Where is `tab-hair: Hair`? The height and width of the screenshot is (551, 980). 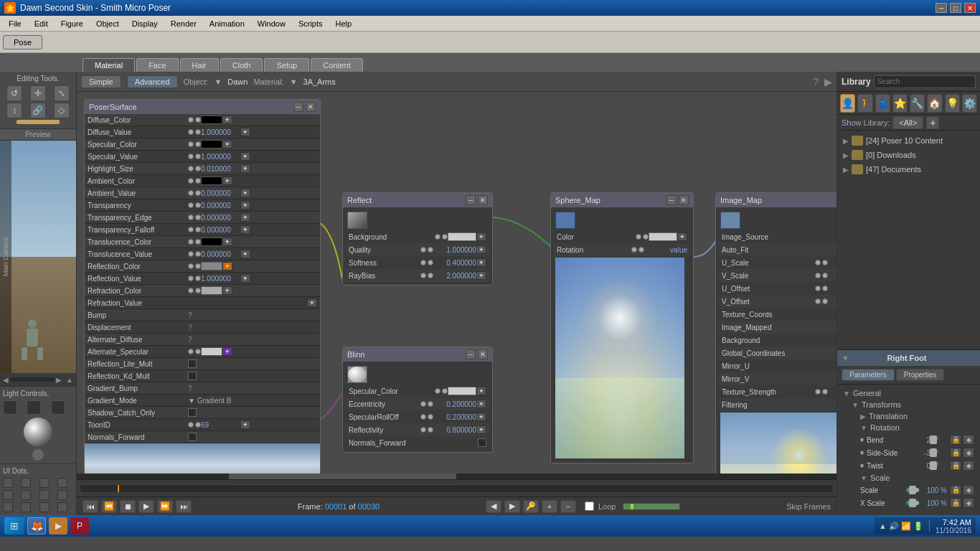 tab-hair: Hair is located at coordinates (199, 65).